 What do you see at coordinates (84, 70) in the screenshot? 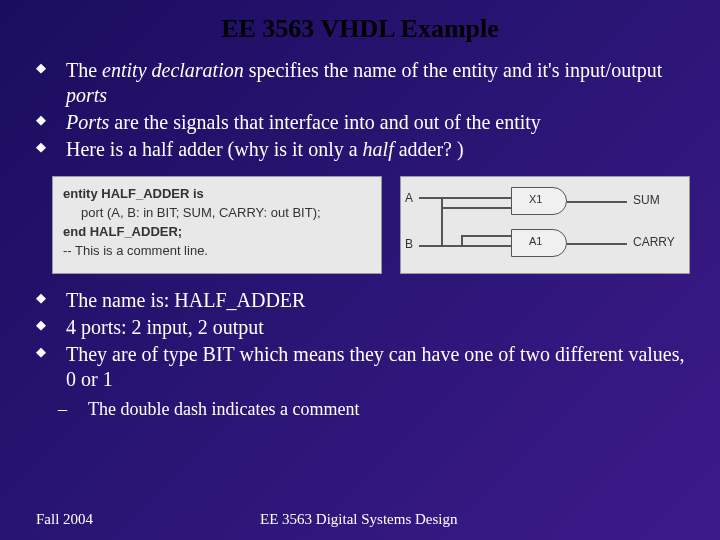
I see `text: The` at bounding box center [84, 70].